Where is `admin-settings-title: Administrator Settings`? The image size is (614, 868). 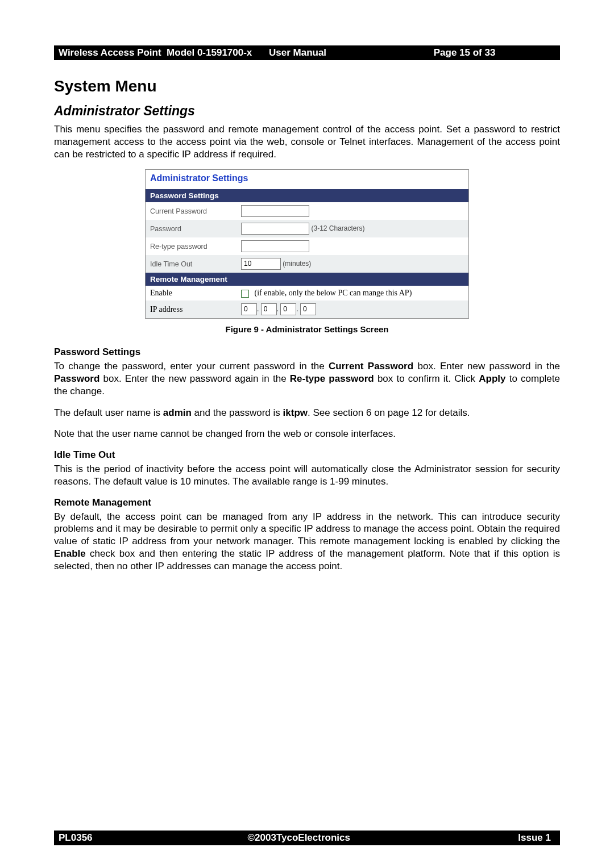
admin-settings-title: Administrator Settings is located at coordinates (307, 180).